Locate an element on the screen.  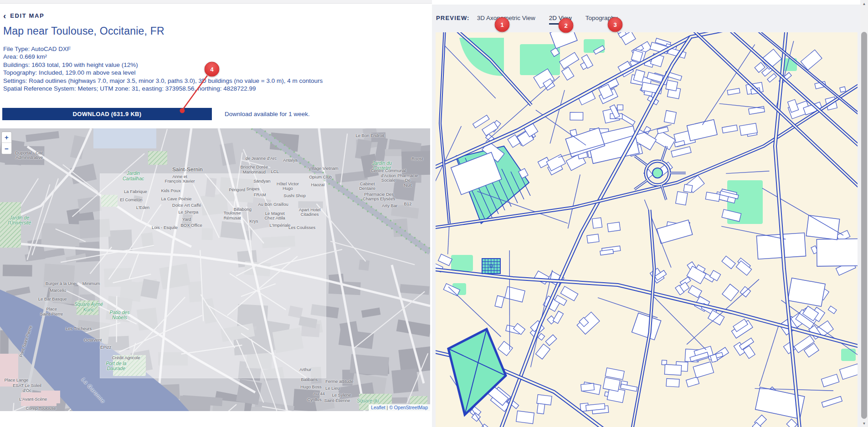
map-attribution: Leaflet | © OpenStreetMap is located at coordinates (399, 408).